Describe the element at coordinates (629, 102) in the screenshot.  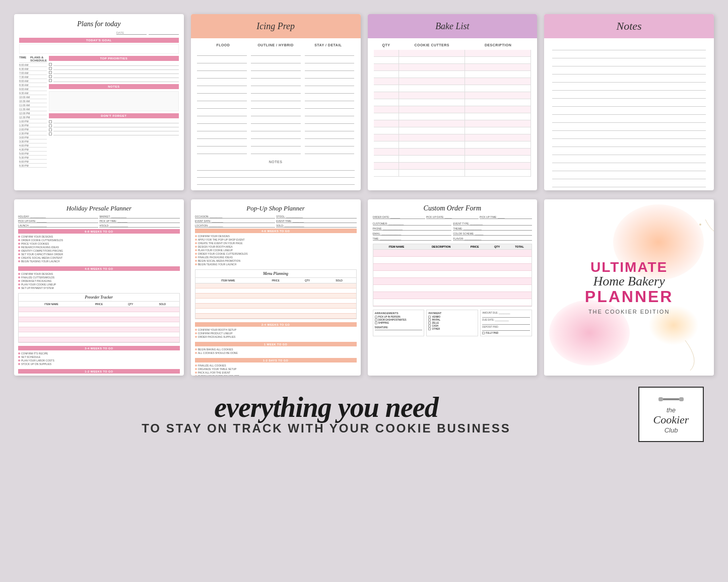
I see `notes-card: Notes` at that location.